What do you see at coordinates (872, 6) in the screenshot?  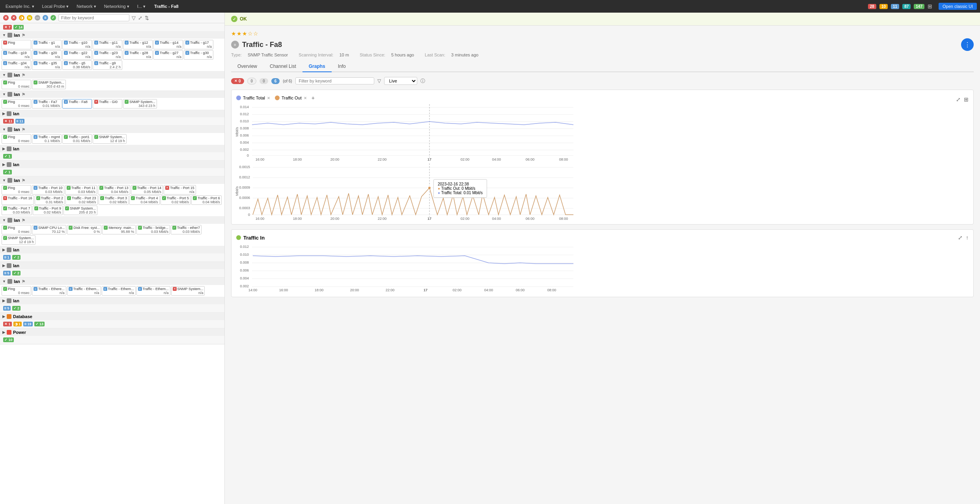 I see `badge-red: 28` at bounding box center [872, 6].